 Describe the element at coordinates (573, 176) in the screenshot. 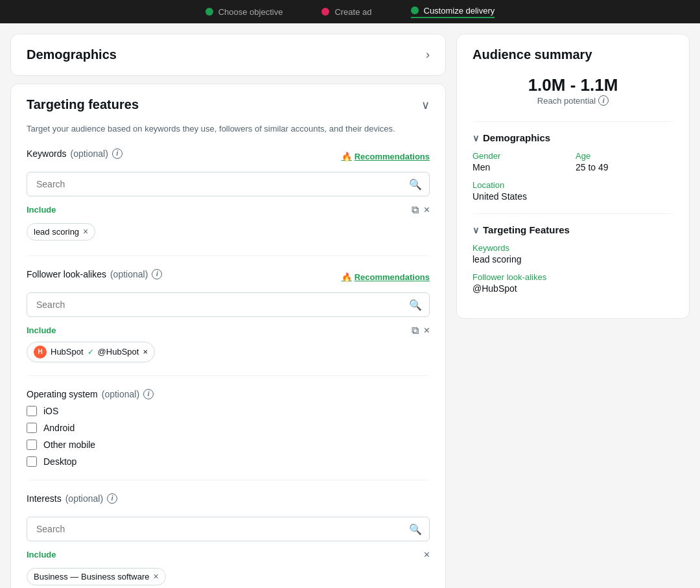

I see `summary-demographics-grid: Gender Men Age 25 to 49 Location United …` at that location.